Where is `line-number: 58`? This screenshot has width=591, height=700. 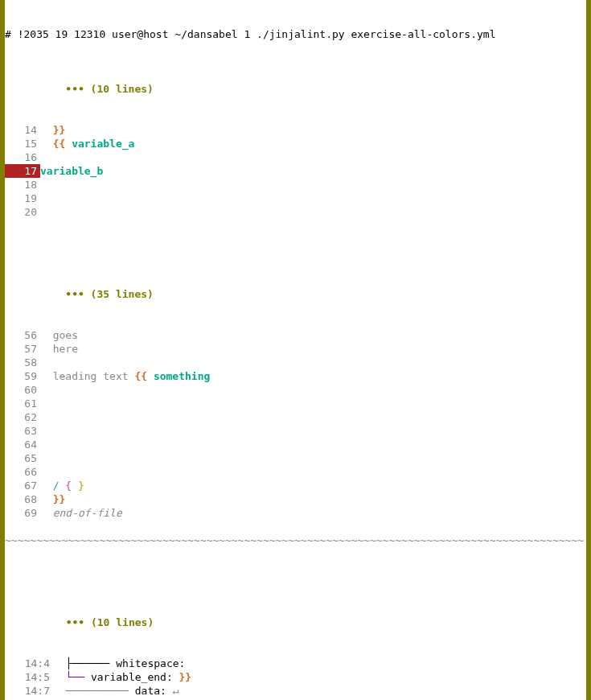 line-number: 58 is located at coordinates (23, 362).